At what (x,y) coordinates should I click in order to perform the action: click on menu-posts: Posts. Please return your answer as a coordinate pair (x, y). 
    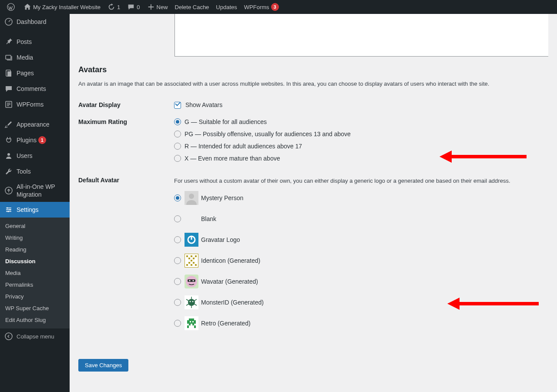
    Looking at the image, I should click on (35, 42).